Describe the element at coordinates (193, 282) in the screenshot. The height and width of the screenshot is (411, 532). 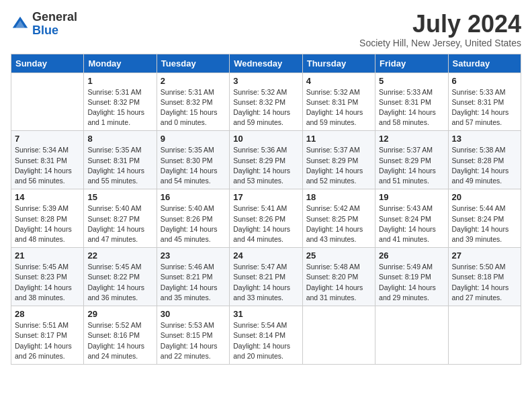
I see `day-detail: Sunrise: 5:46 AMSunset: 8:21 PMDaylight:…` at that location.